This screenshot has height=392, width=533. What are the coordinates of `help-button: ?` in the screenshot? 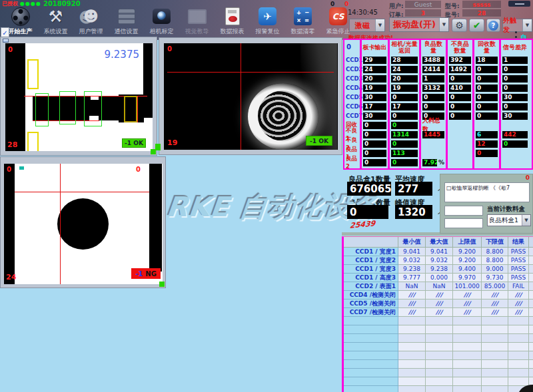 It's located at (493, 25).